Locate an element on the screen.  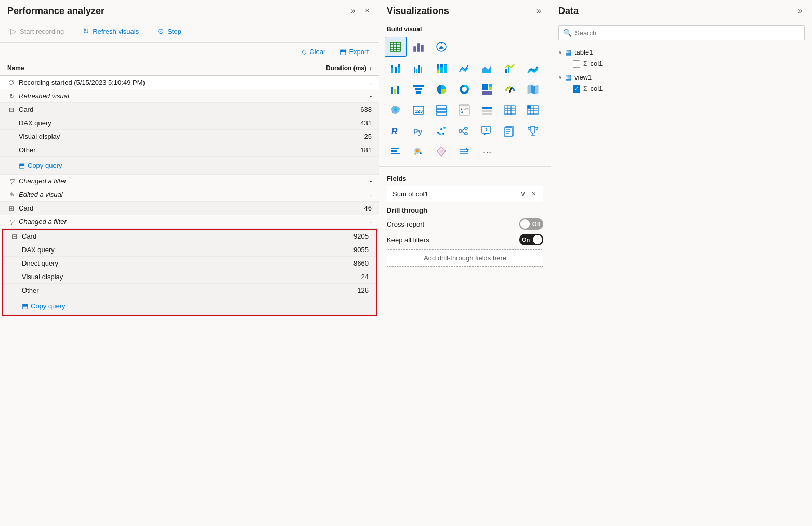
refresh-visuals-button: ↻ Refresh visuals is located at coordinates (111, 31).